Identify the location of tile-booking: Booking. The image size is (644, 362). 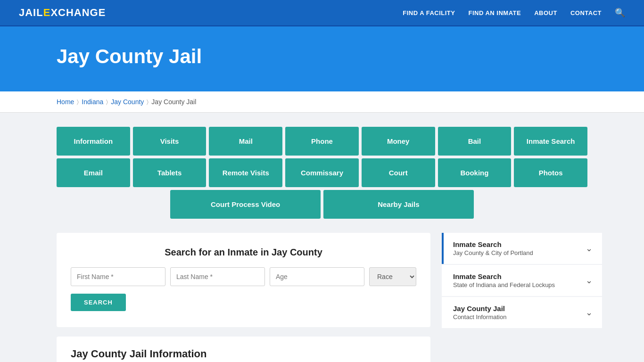
(475, 173).